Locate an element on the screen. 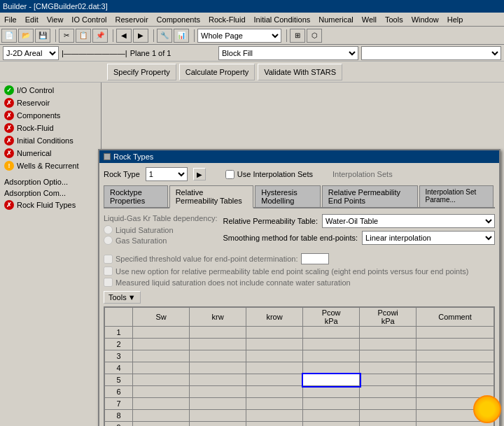  liquid-sat-radio is located at coordinates (108, 229).